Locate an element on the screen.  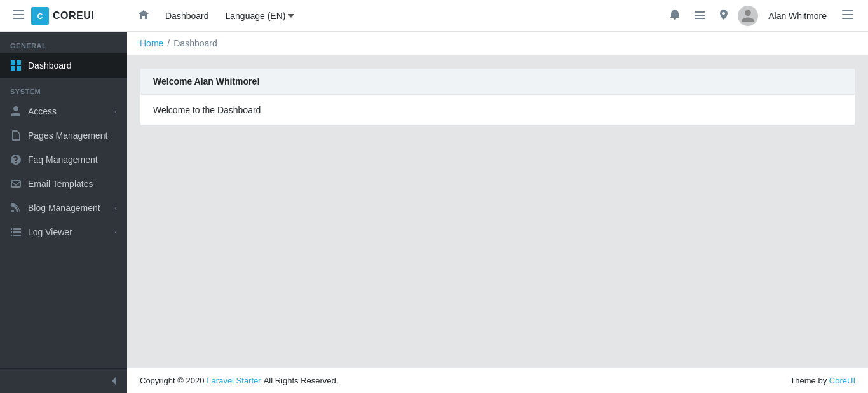
file-icon is located at coordinates (16, 135).